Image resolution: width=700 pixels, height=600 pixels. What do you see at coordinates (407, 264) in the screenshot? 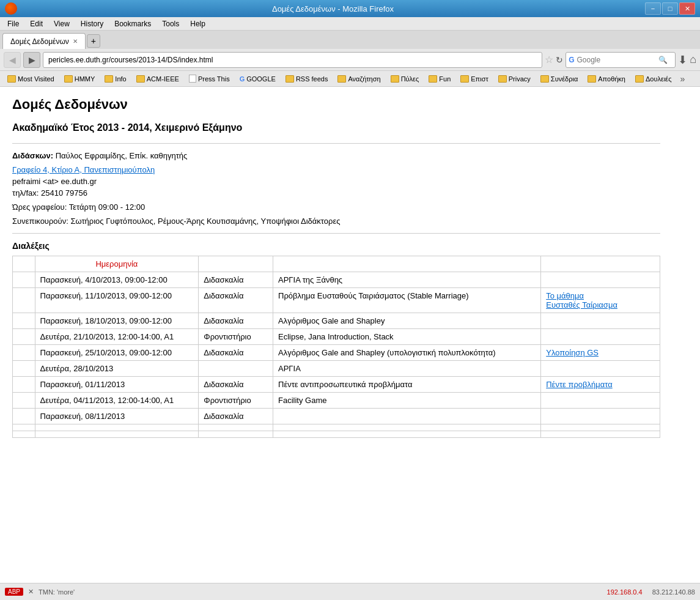
I see `table-header-desc` at bounding box center [407, 264].